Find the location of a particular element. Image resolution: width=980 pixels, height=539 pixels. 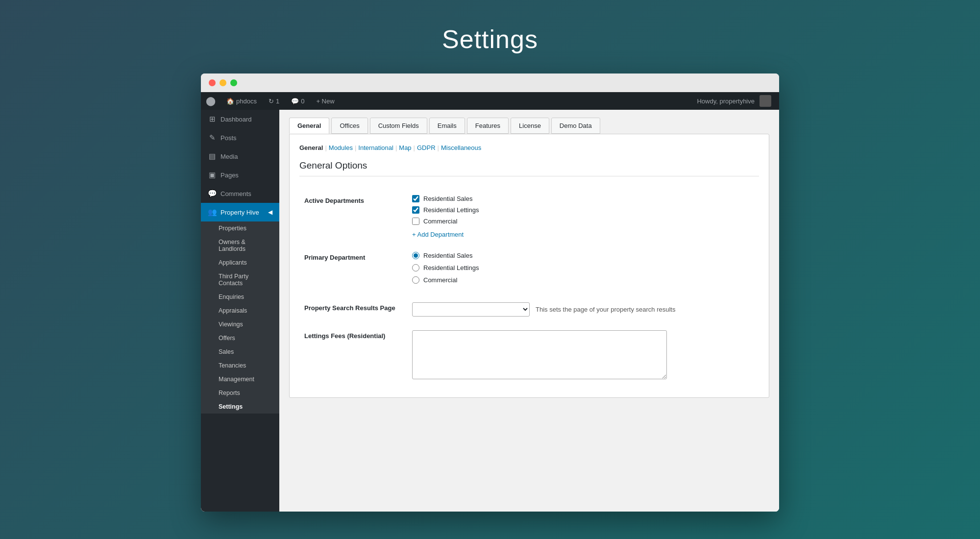

sidebar-item-property-hive: 👥 Property Hive ◀ is located at coordinates (240, 212).